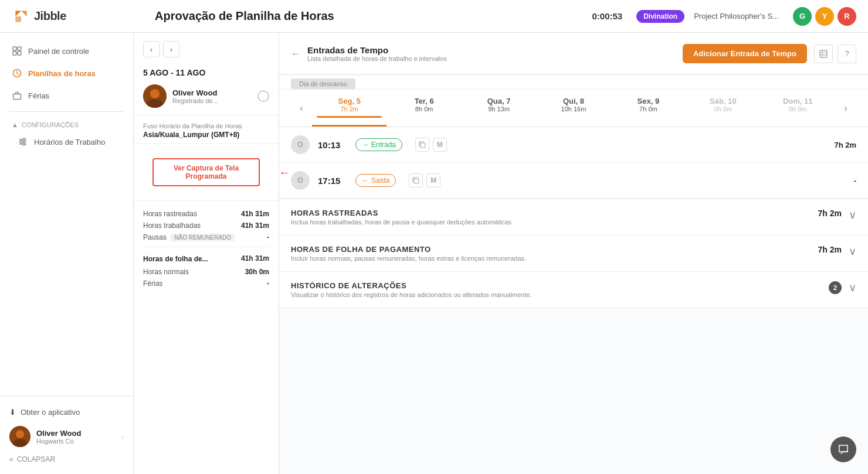  Describe the element at coordinates (855, 180) in the screenshot. I see `entry-total-1: -` at that location.